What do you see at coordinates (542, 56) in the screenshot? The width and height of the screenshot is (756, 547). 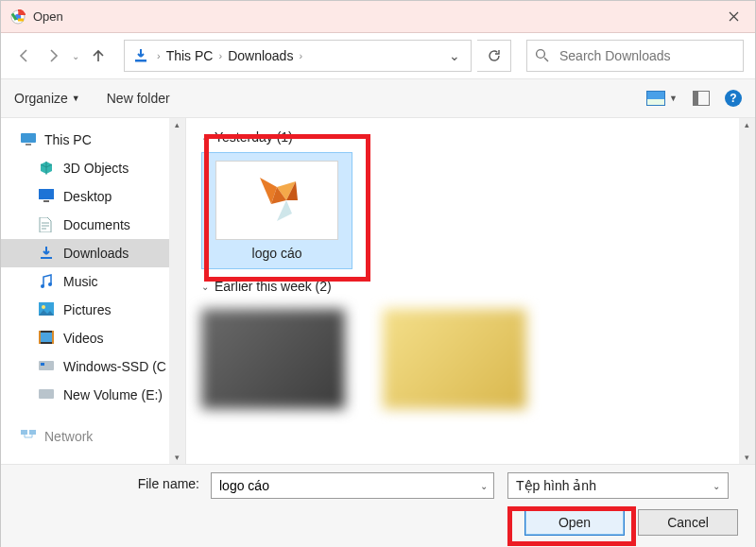 I see `search-icon` at bounding box center [542, 56].